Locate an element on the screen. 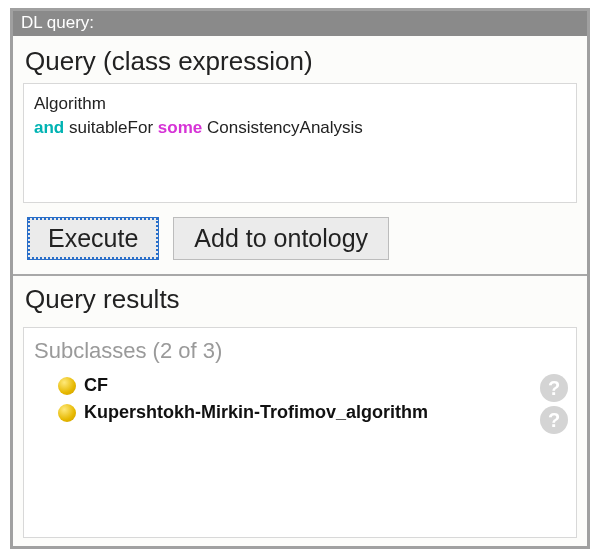  results-section-title: Query results is located at coordinates (300, 300).